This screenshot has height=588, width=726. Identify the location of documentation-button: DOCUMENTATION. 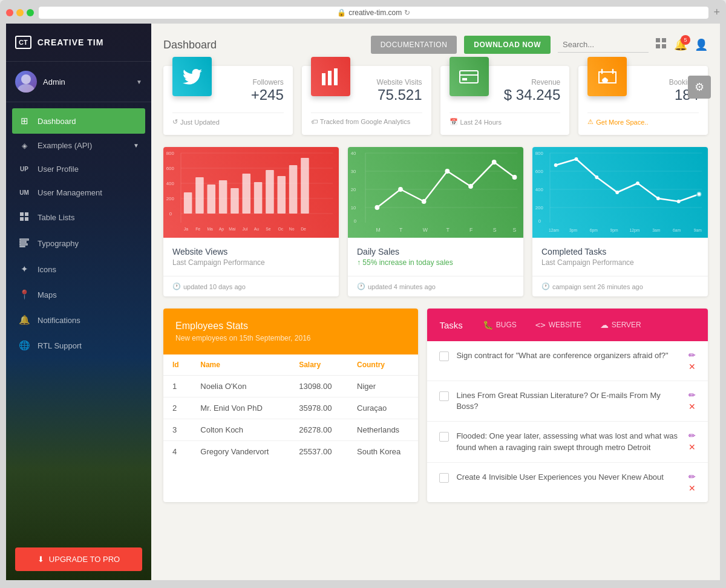
(414, 45).